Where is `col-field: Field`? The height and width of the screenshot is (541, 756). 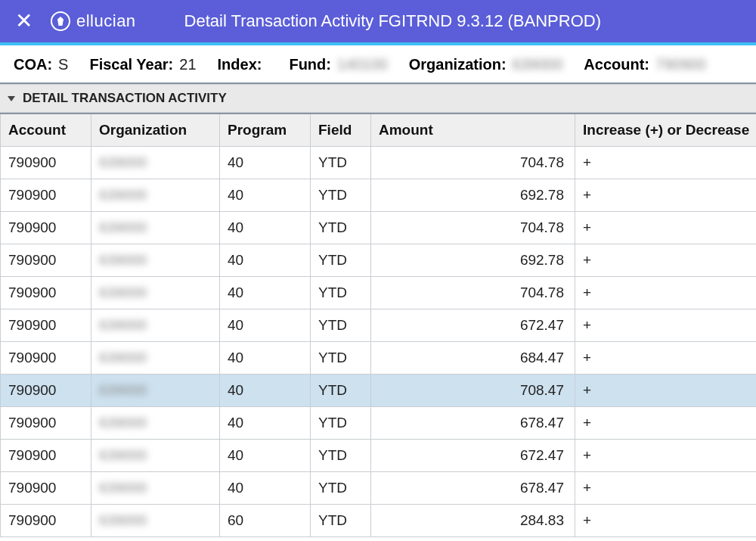
col-field: Field is located at coordinates (341, 130).